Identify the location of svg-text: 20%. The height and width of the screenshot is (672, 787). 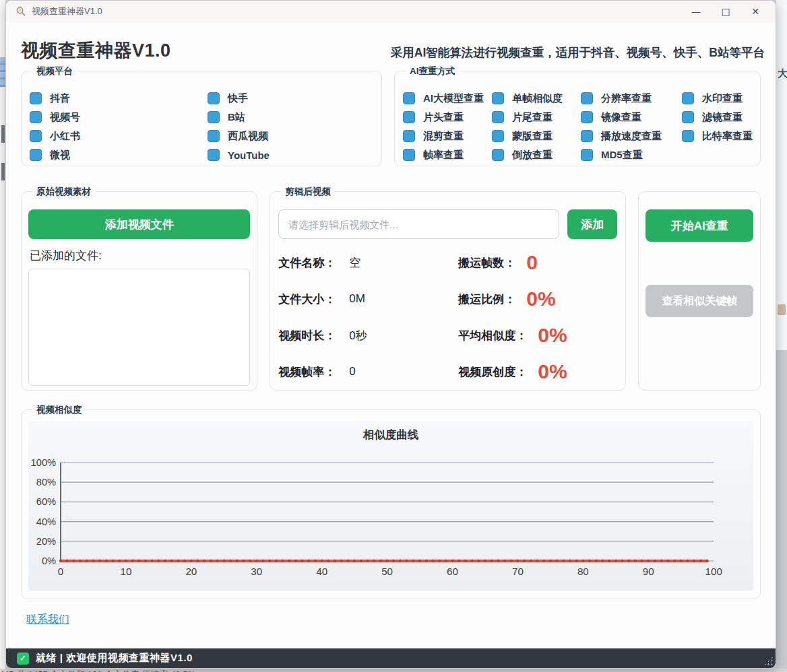
(46, 541).